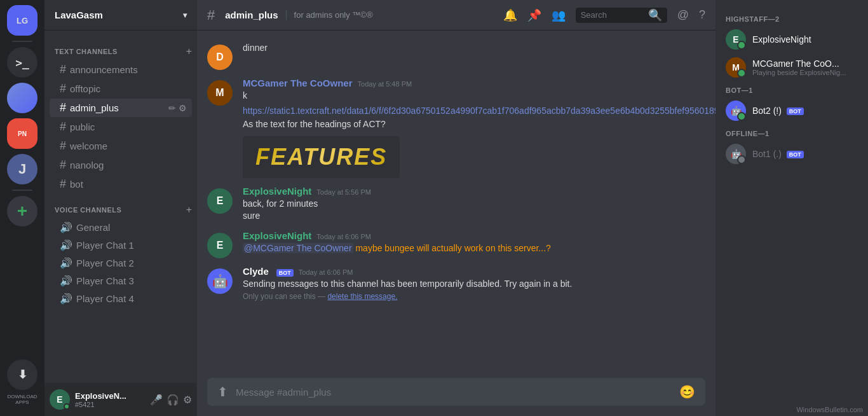  What do you see at coordinates (172, 108) in the screenshot?
I see `edit-icon: ✏` at bounding box center [172, 108].